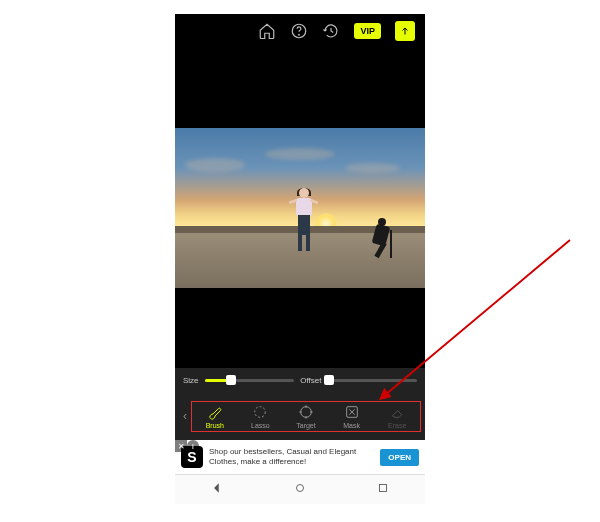  What do you see at coordinates (372, 380) in the screenshot?
I see `offset-slider` at bounding box center [372, 380].